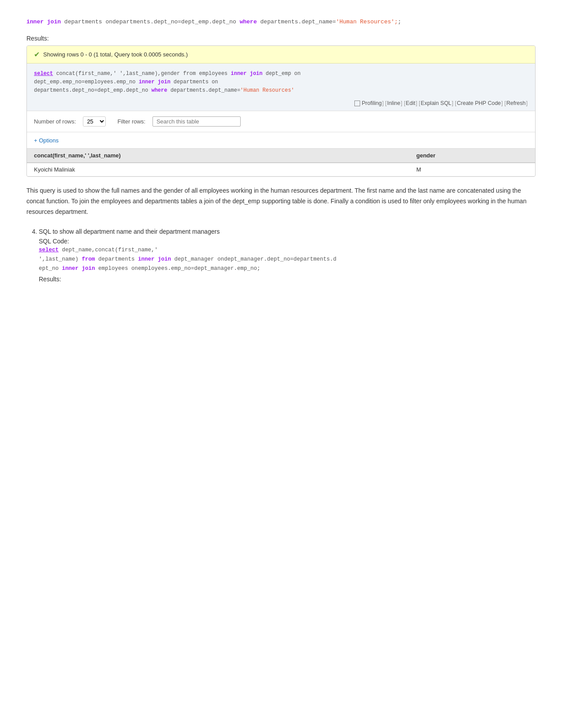  I want to click on query-section: select concat(first_name,' ',last_name),…, so click(281, 87).